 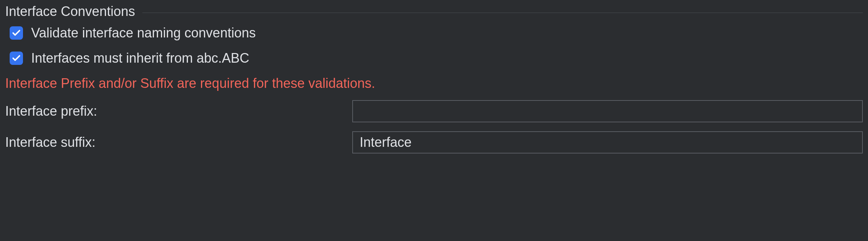 I want to click on interface-prefix-row: Interface prefix:, so click(x=434, y=111).